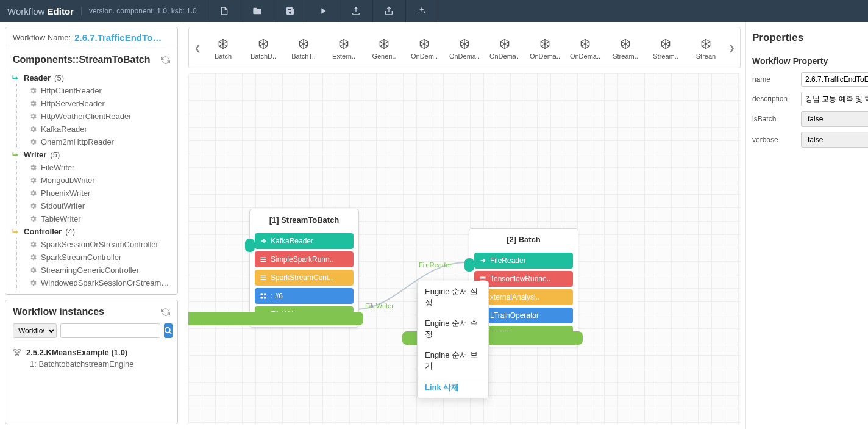 The width and height of the screenshot is (868, 429). What do you see at coordinates (290, 11) in the screenshot?
I see `save-button` at bounding box center [290, 11].